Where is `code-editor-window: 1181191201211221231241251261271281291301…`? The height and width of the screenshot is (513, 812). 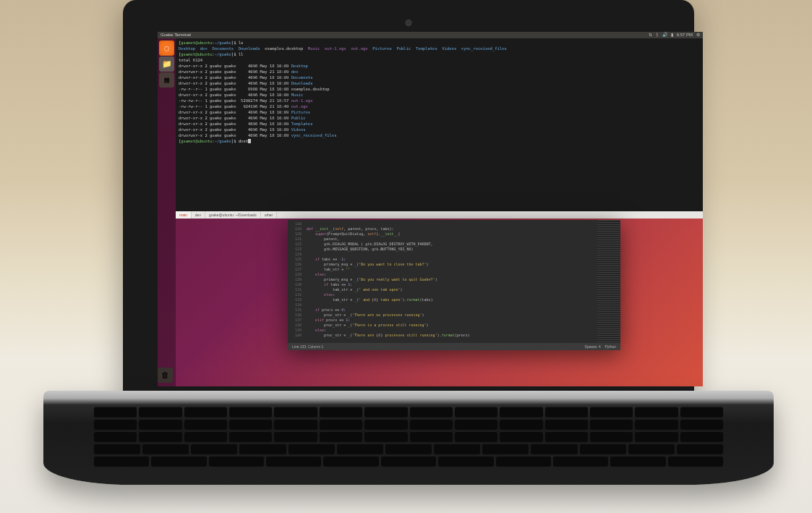 code-editor-window: 1181191201211221231241251261271281291301… is located at coordinates (454, 285).